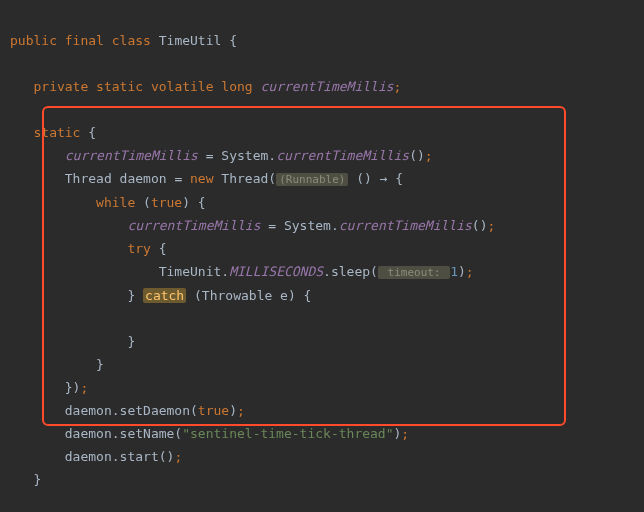 The height and width of the screenshot is (512, 644). What do you see at coordinates (190, 40) in the screenshot?
I see `class-name: TimeUtil` at bounding box center [190, 40].